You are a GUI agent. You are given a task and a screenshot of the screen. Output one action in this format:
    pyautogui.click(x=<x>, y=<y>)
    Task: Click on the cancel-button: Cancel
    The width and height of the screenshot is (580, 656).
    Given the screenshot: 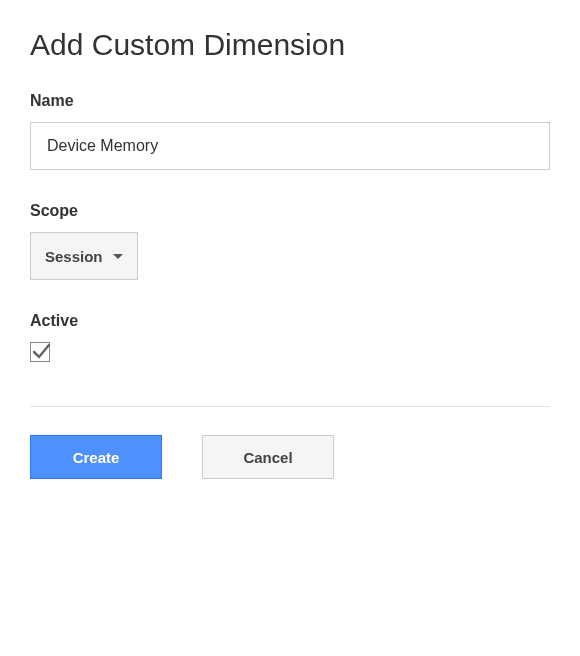 What is the action you would take?
    pyautogui.click(x=268, y=457)
    